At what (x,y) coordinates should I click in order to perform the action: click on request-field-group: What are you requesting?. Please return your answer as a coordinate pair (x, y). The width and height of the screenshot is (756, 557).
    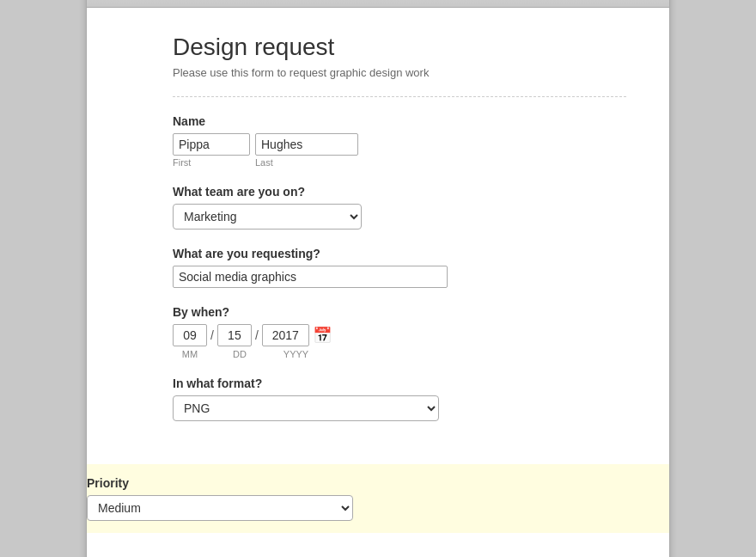
    Looking at the image, I should click on (399, 267).